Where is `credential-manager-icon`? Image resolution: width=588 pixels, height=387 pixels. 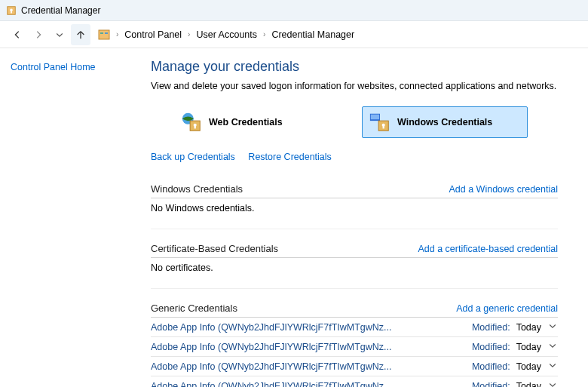 credential-manager-icon is located at coordinates (11, 11).